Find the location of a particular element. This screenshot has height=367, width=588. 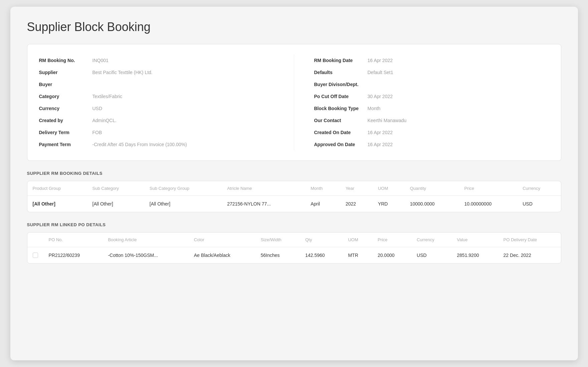

booking-col-header: Year is located at coordinates (357, 189).